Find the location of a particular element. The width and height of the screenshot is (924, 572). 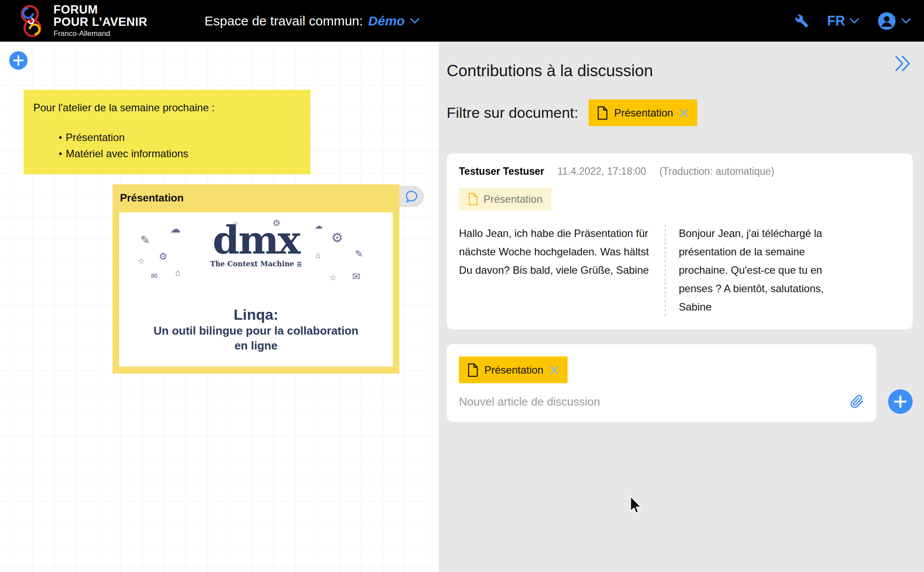

sticky-note: Pour l'atelier de la semaine prochaine :… is located at coordinates (167, 132).